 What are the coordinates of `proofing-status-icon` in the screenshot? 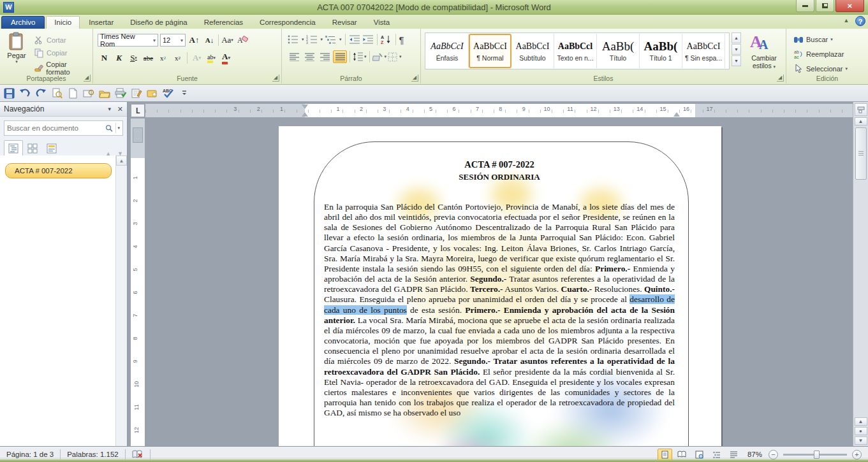 It's located at (138, 454).